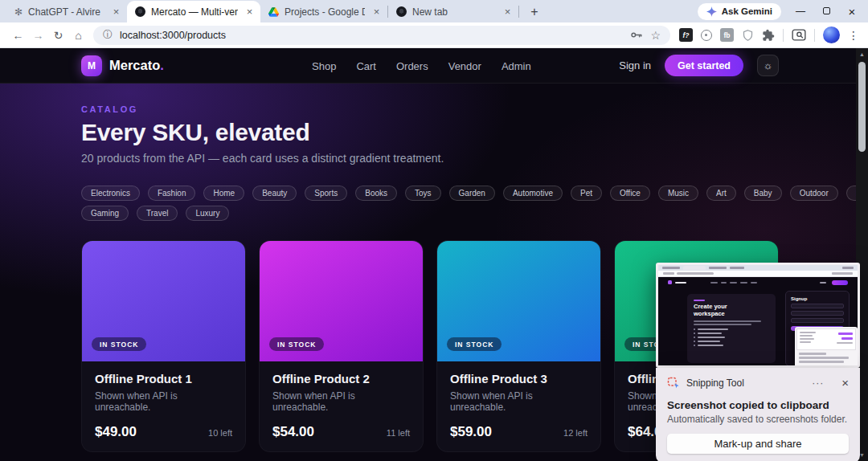  I want to click on extension-circle-icon, so click(706, 35).